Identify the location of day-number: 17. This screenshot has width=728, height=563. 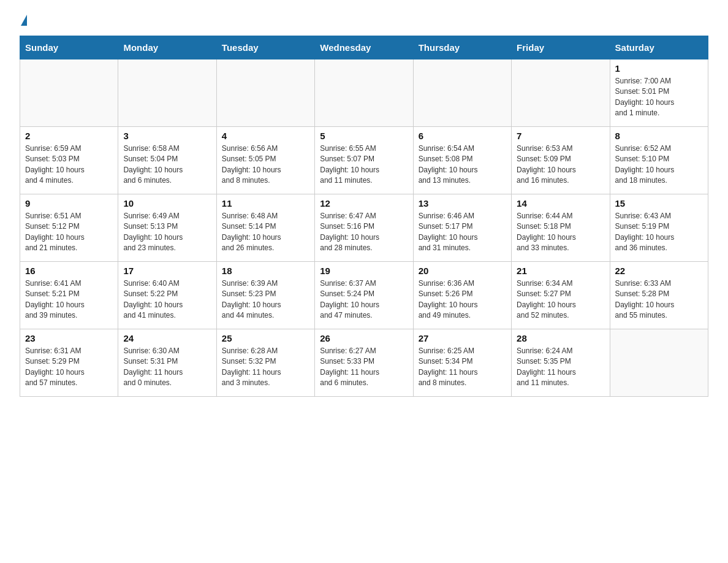
(167, 271).